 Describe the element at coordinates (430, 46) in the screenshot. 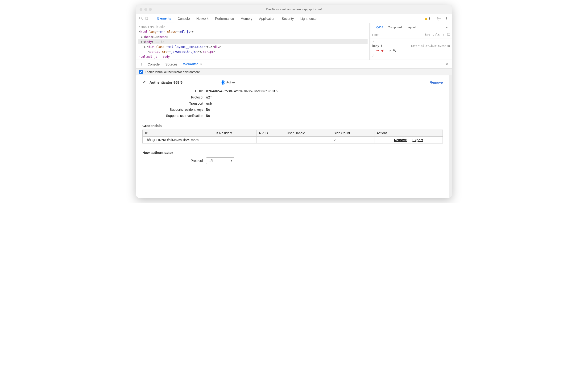

I see `source-link: material.te…k.min.css:8` at that location.